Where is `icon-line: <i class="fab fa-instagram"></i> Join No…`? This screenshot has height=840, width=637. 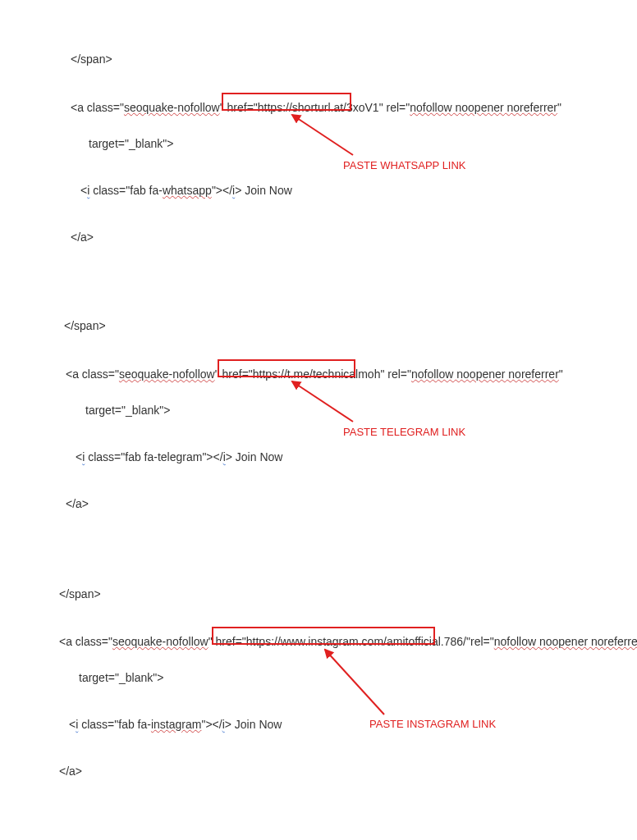
icon-line: <i class="fab fa-instagram"></i> Join No… is located at coordinates (176, 724).